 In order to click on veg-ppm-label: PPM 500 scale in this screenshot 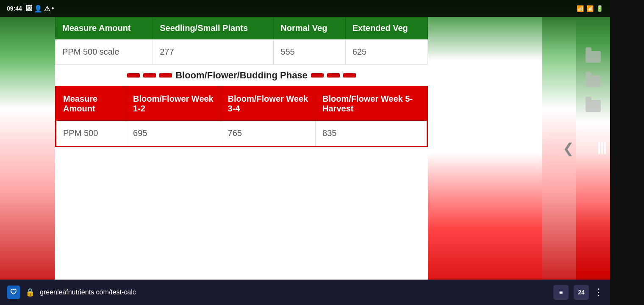, I will do `click(104, 52)`.